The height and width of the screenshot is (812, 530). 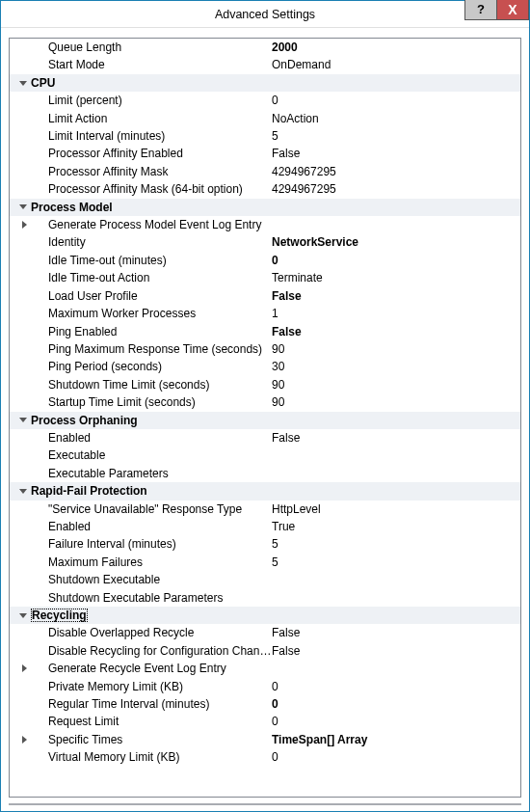 I want to click on property-row: Idle Time-out (minutes)0, so click(x=265, y=260).